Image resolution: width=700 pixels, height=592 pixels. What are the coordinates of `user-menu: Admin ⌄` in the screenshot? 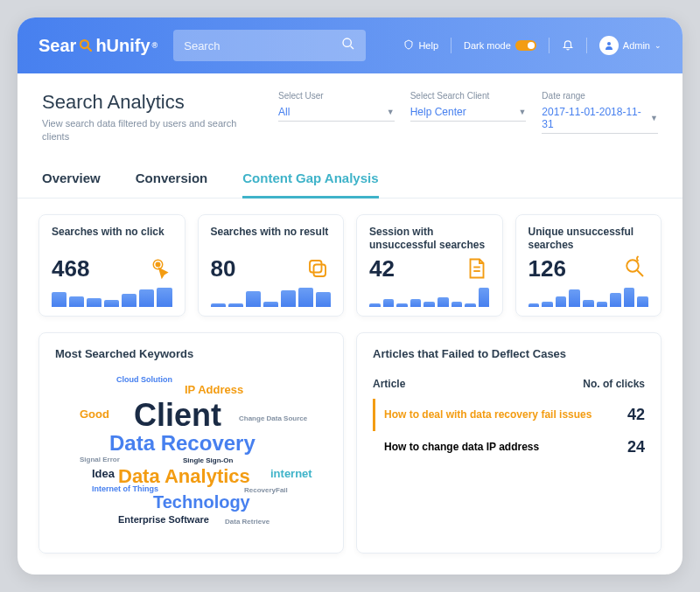 It's located at (630, 45).